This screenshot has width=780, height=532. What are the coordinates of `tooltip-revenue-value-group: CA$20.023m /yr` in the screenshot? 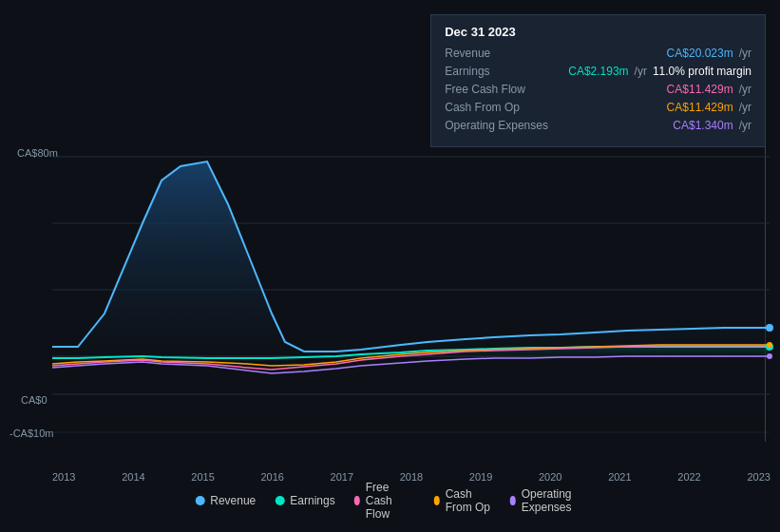 It's located at (709, 53).